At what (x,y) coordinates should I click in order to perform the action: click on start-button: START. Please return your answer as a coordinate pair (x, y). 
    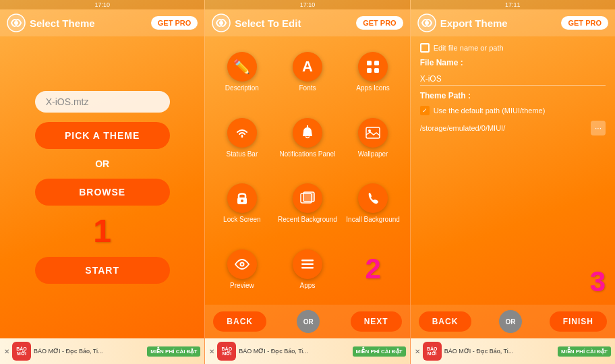
    Looking at the image, I should click on (102, 270).